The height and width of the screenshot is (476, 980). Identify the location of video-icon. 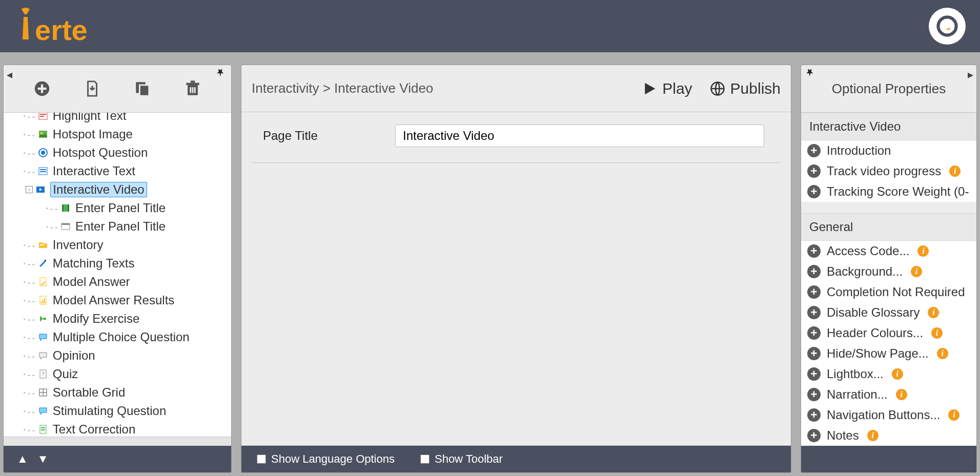
(40, 190).